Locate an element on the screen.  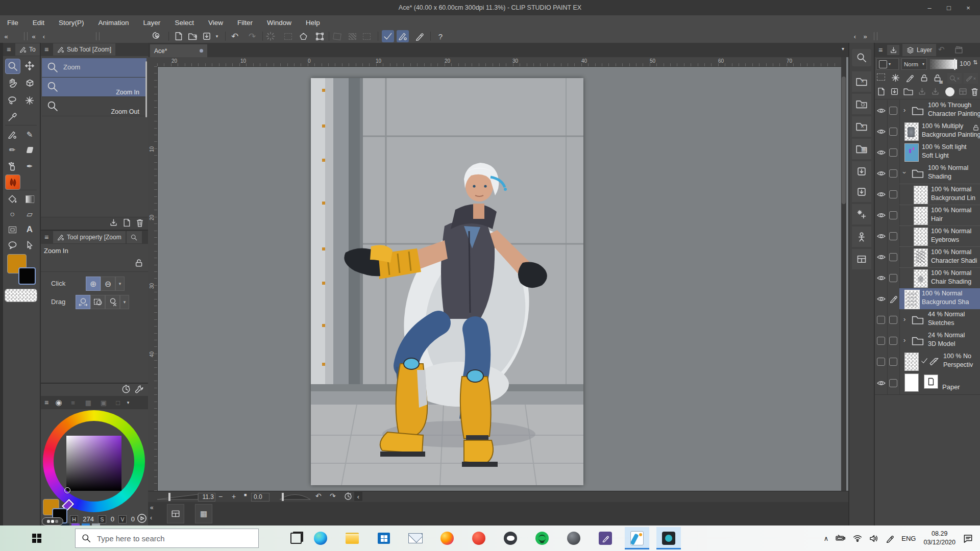
menu-layer: Layer is located at coordinates (152, 22).